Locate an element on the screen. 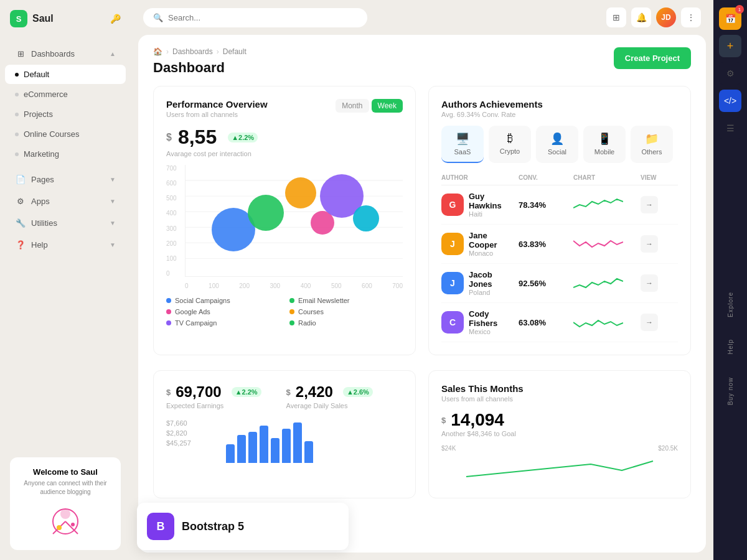 The height and width of the screenshot is (560, 747). topbar: 🔍 ⊞ 🔔 JD ⋮ is located at coordinates (422, 17).